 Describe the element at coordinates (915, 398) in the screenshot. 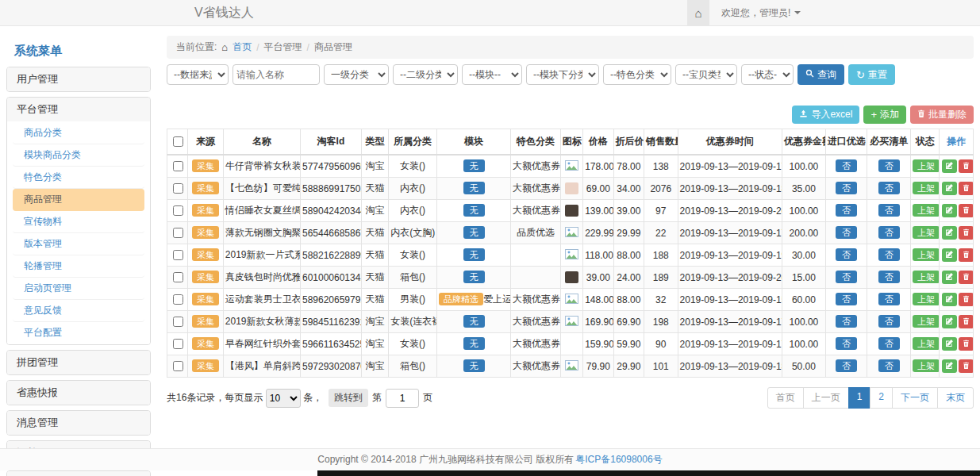

I see `pager-button: 下一页` at that location.